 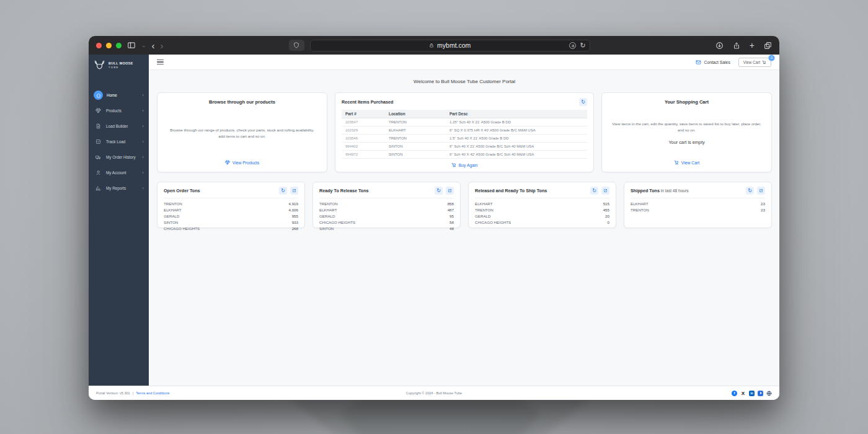 I want to click on shield-icon, so click(x=296, y=45).